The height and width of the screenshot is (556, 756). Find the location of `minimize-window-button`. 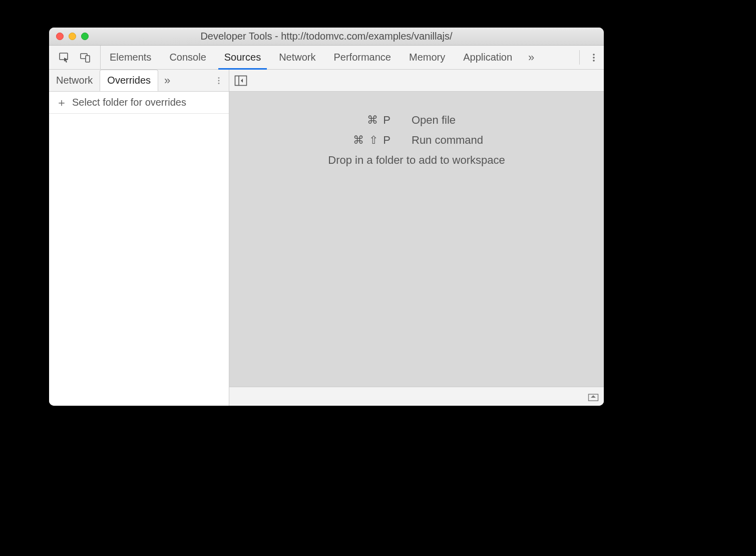

minimize-window-button is located at coordinates (72, 36).